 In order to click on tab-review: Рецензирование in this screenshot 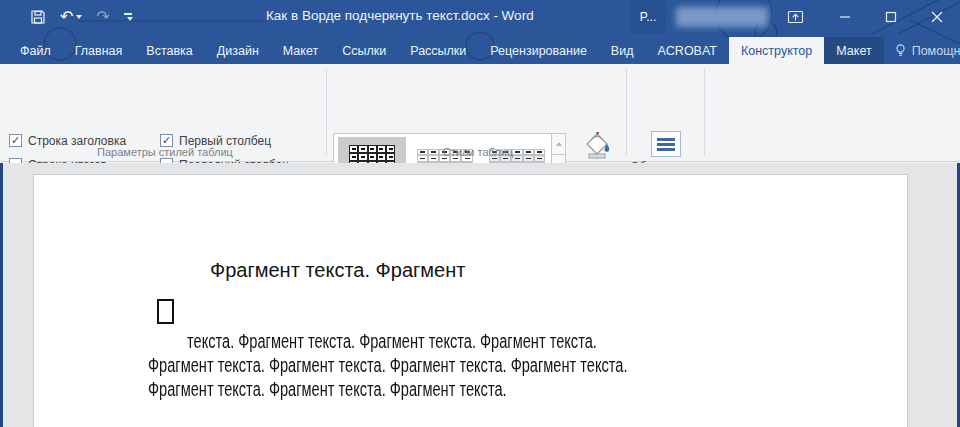, I will do `click(538, 50)`.